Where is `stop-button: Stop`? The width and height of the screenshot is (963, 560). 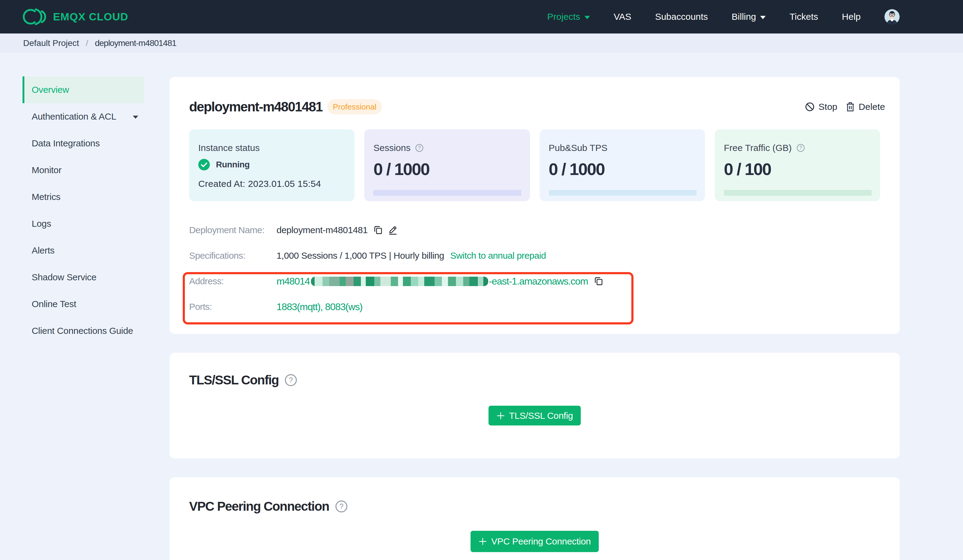 stop-button: Stop is located at coordinates (822, 107).